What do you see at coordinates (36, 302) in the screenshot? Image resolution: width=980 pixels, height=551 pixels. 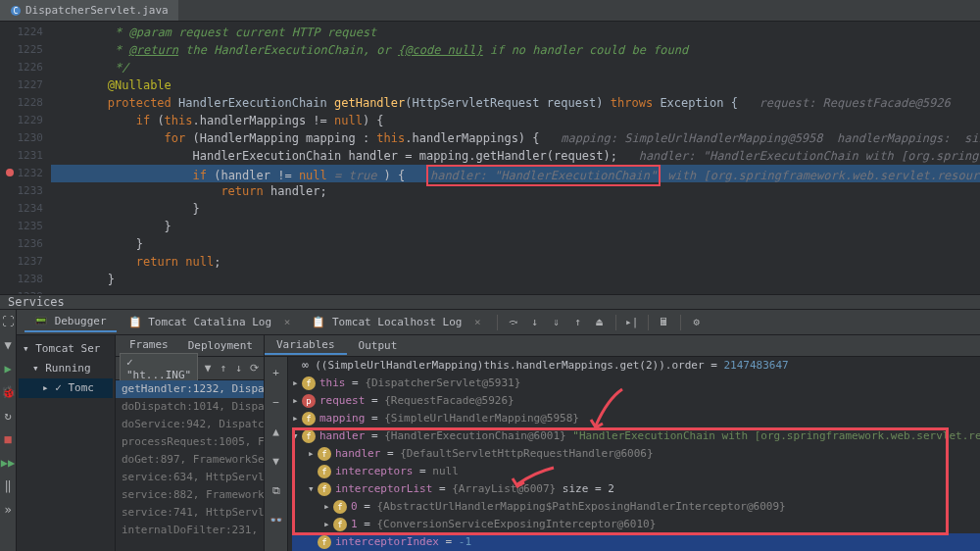 I see `services-title: Services` at bounding box center [36, 302].